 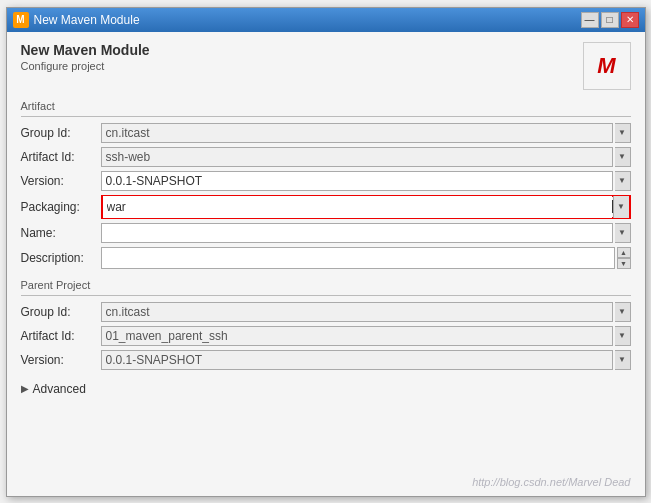 What do you see at coordinates (366, 312) in the screenshot?
I see `parent-group-id-field: ▼` at bounding box center [366, 312].